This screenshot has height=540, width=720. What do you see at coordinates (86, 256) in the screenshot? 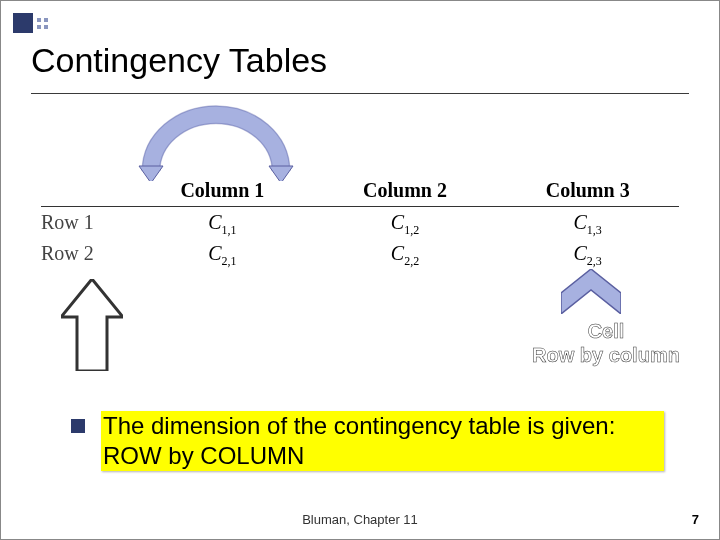
I see `row-label-2: Row 2` at bounding box center [86, 256].